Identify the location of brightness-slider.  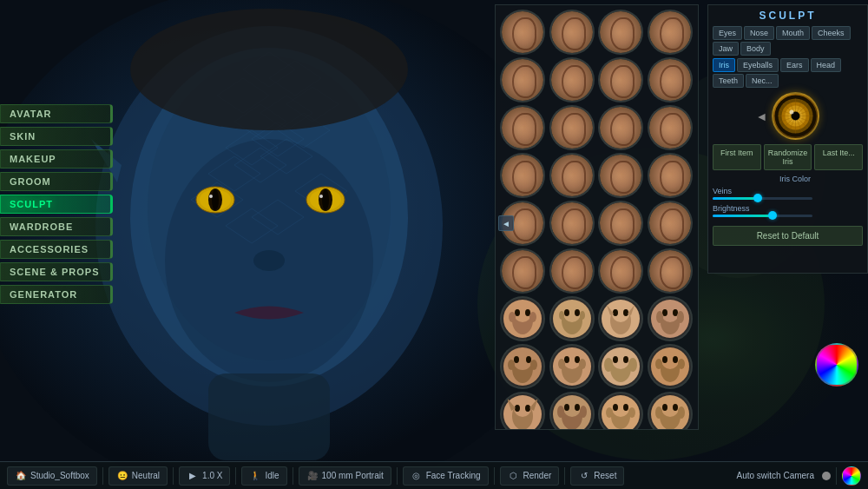
(762, 215).